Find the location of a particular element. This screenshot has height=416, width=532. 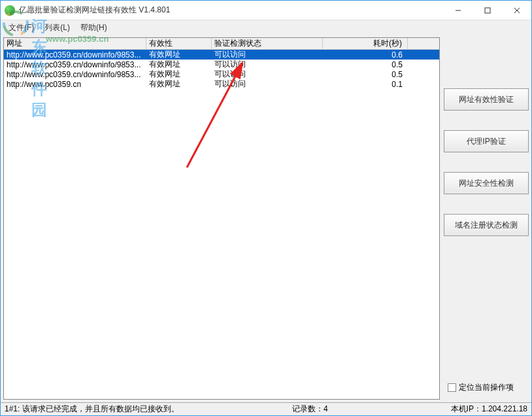

table-row: http://www.pc0359.cn有效网址可以访问0.1 is located at coordinates (222, 84).